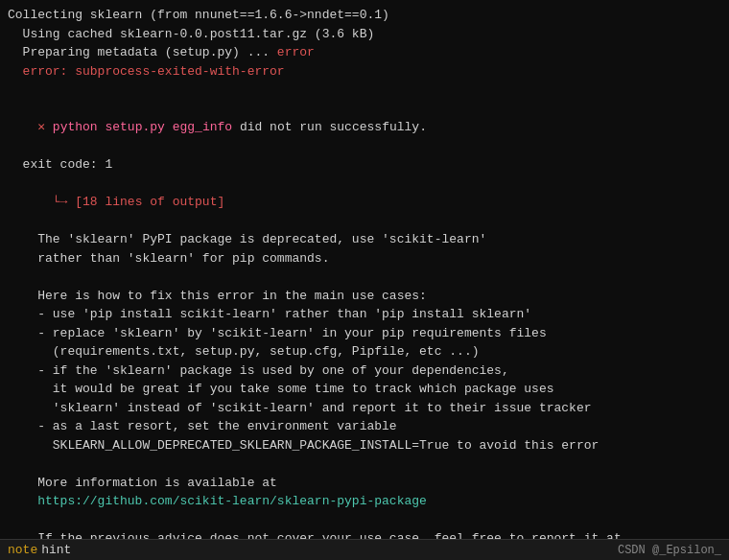 Image resolution: width=729 pixels, height=560 pixels. I want to click on line-sklearn-deprecated-1: The 'sklearn' PyPI package is deprecated…, so click(364, 240).